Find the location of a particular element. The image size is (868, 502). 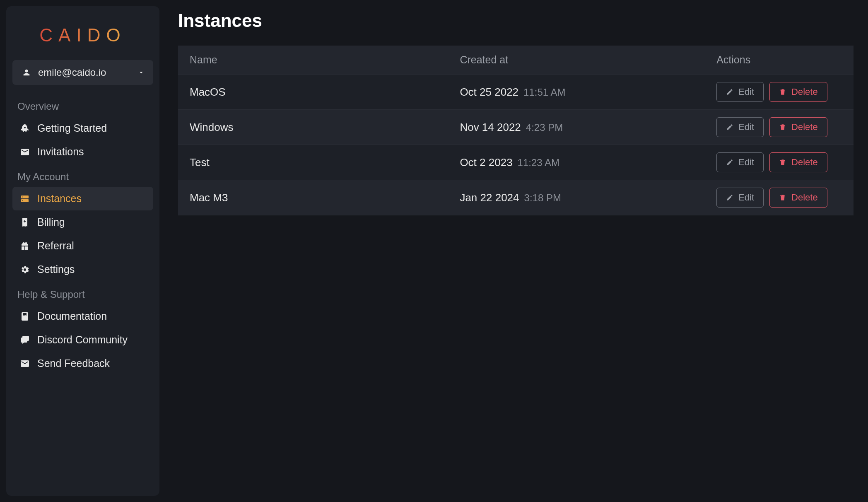

section-label: Overview is located at coordinates (83, 106).